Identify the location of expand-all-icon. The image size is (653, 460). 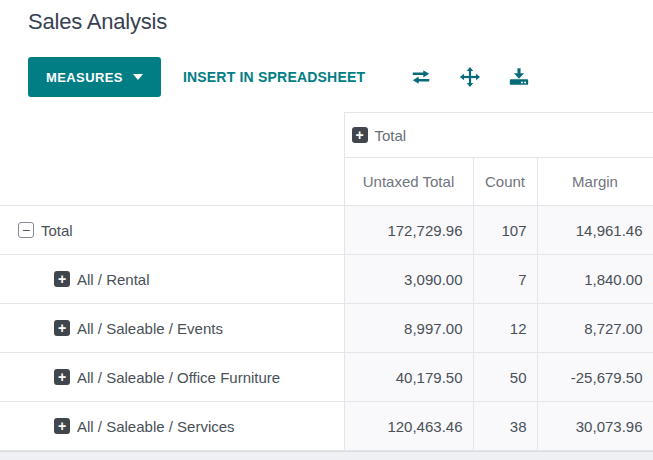
(470, 77).